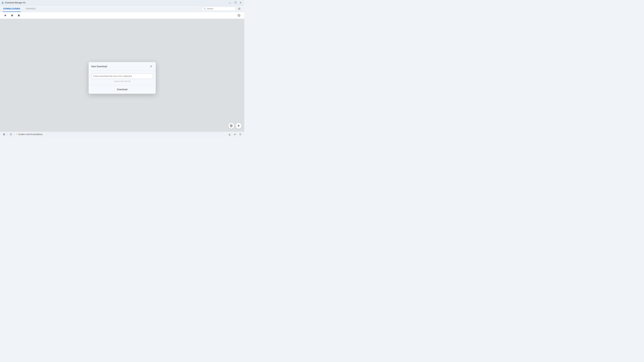 This screenshot has height=362, width=644. I want to click on trash-icon, so click(19, 16).